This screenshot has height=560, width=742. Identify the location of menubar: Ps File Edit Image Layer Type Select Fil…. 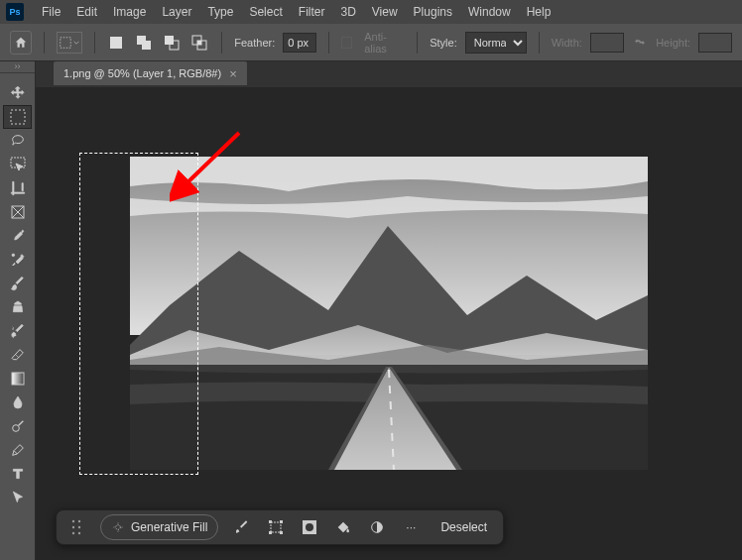
(371, 12).